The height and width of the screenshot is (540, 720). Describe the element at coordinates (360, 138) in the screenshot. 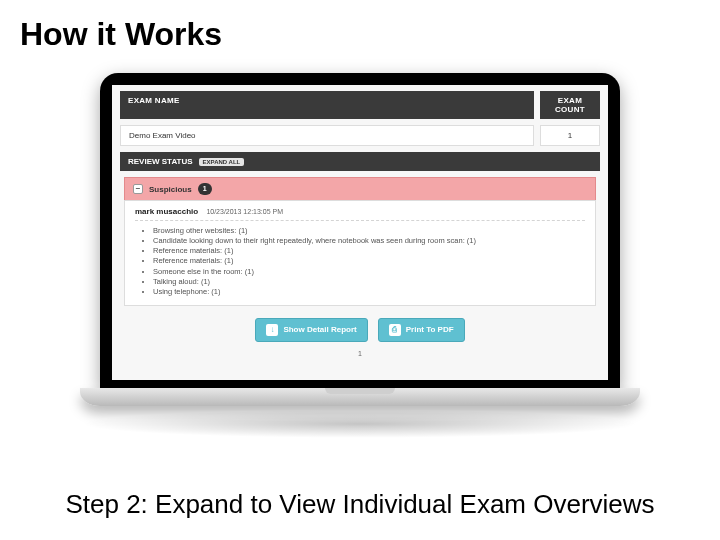

I see `column-values: Demo Exam Video 1` at that location.